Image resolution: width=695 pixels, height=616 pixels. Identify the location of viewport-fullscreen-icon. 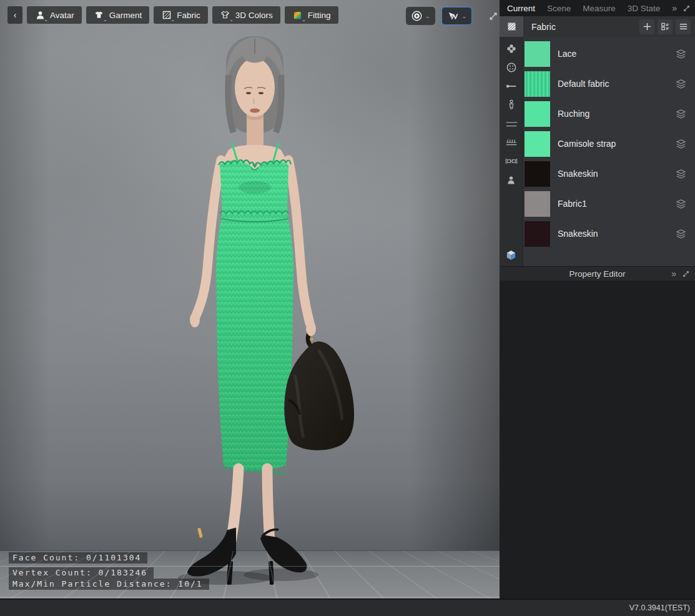
(493, 16).